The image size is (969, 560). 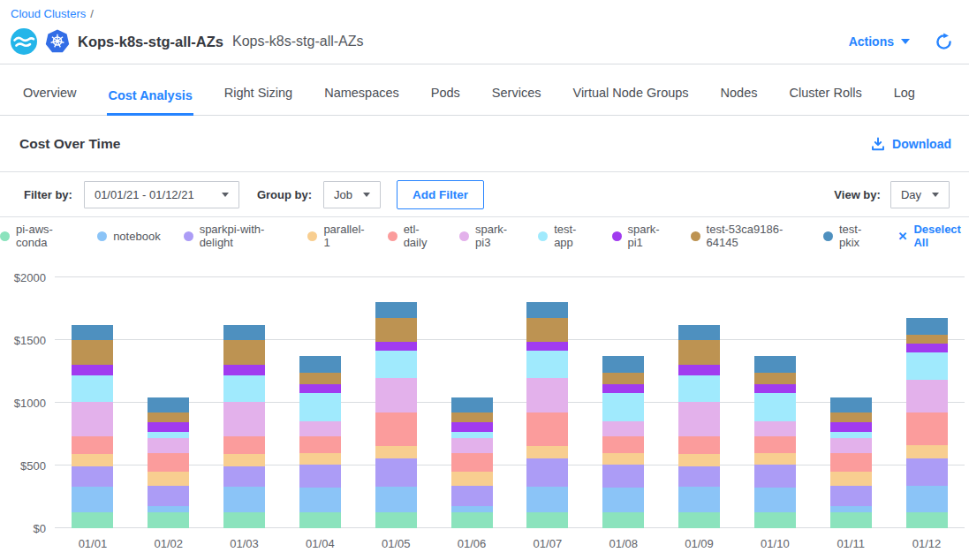 What do you see at coordinates (235, 236) in the screenshot?
I see `legend-item-sparkpi-with-delight: sparkpi-with-delight` at bounding box center [235, 236].